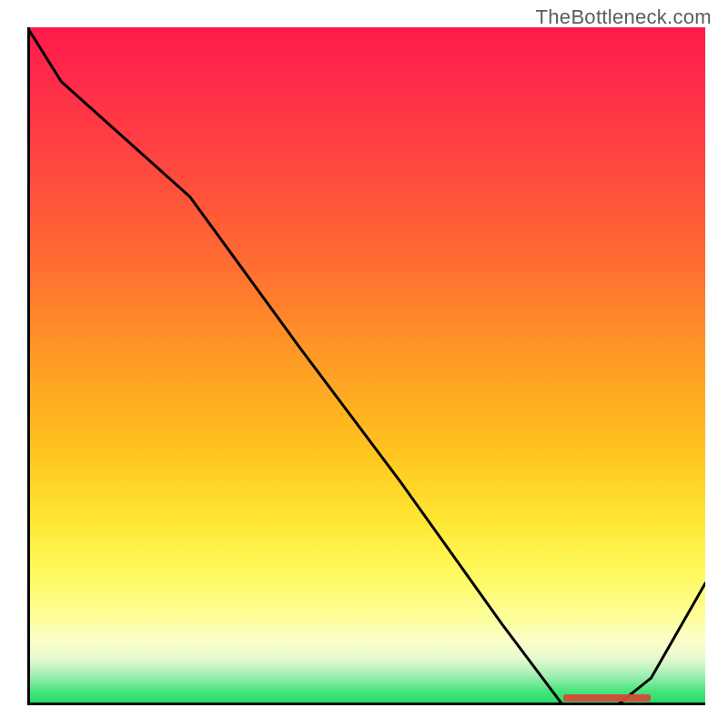 Image resolution: width=728 pixels, height=728 pixels. What do you see at coordinates (608, 698) in the screenshot?
I see `optimal-range-marker` at bounding box center [608, 698].